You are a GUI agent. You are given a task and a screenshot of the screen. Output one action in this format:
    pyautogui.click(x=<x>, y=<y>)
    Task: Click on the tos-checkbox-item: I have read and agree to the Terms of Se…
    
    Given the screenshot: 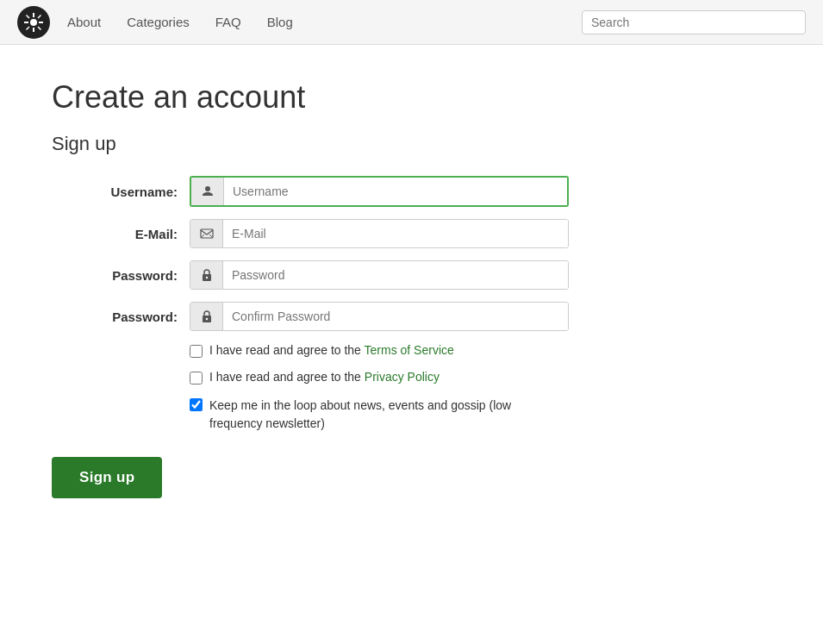 What is the action you would take?
    pyautogui.click(x=481, y=350)
    